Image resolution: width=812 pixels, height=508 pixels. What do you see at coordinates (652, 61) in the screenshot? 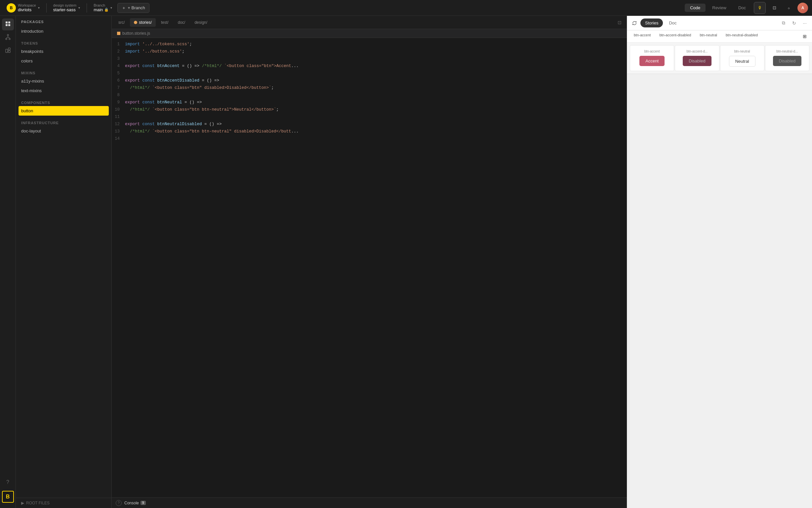
I see `btn-accent-preview: Accent` at bounding box center [652, 61].